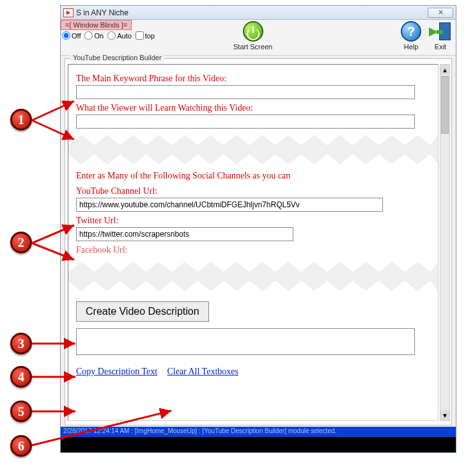  What do you see at coordinates (258, 432) in the screenshot?
I see `status-bar: 2/28/2017 12:24:14 AM : [ImgHome_MouseUp…` at bounding box center [258, 432].